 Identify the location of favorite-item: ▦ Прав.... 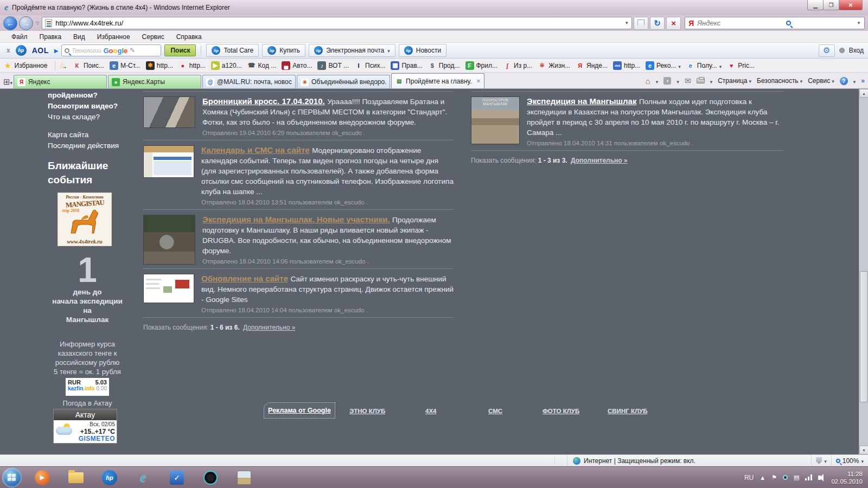
(406, 66).